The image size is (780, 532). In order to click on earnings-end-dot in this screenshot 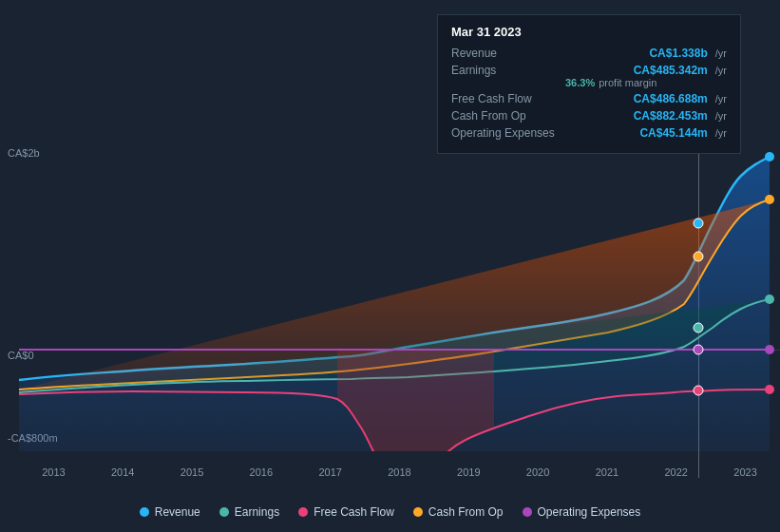, I will do `click(770, 299)`.